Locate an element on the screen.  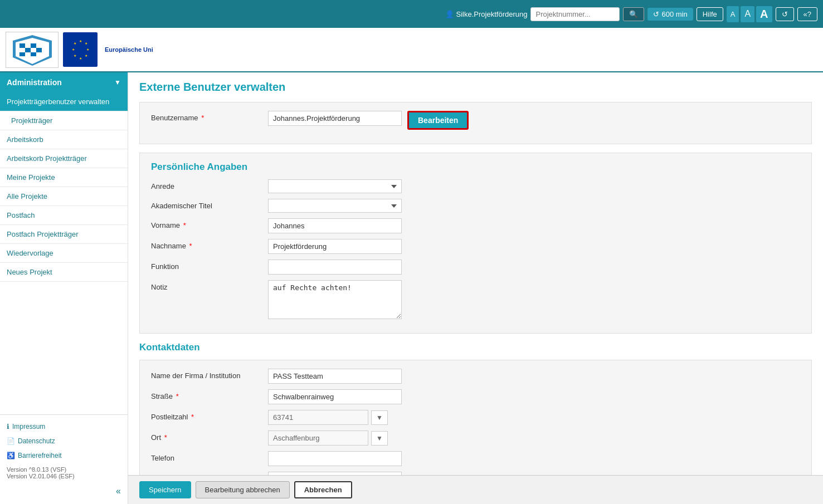
plz-row: Postleitzahl * ▼ is located at coordinates (476, 418).